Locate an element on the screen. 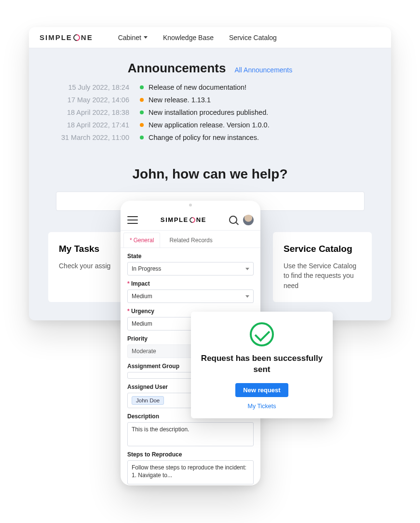 The height and width of the screenshot is (523, 420). phone-notch is located at coordinates (190, 205).